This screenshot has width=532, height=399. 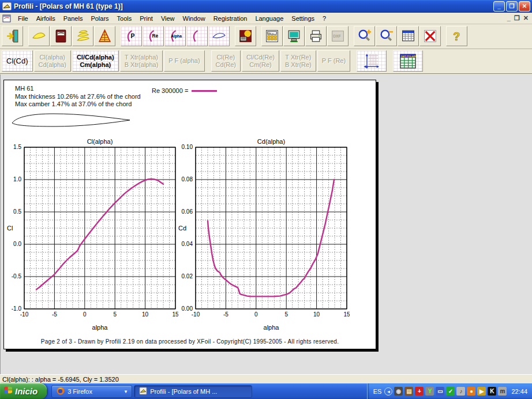 What do you see at coordinates (324, 18) in the screenshot?
I see `menu-item-help: ?` at bounding box center [324, 18].